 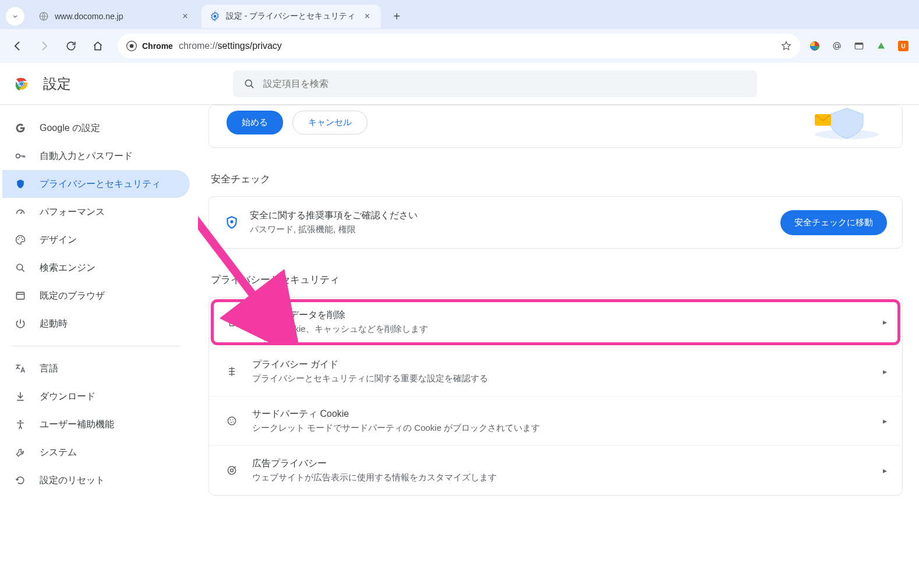 I want to click on key-icon, so click(x=20, y=156).